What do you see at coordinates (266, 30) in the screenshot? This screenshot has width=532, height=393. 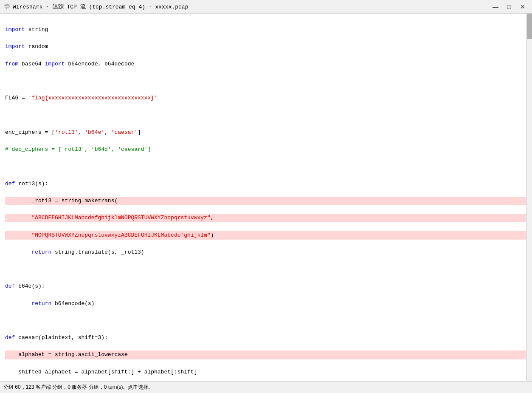 I see `code-line: import string` at bounding box center [266, 30].